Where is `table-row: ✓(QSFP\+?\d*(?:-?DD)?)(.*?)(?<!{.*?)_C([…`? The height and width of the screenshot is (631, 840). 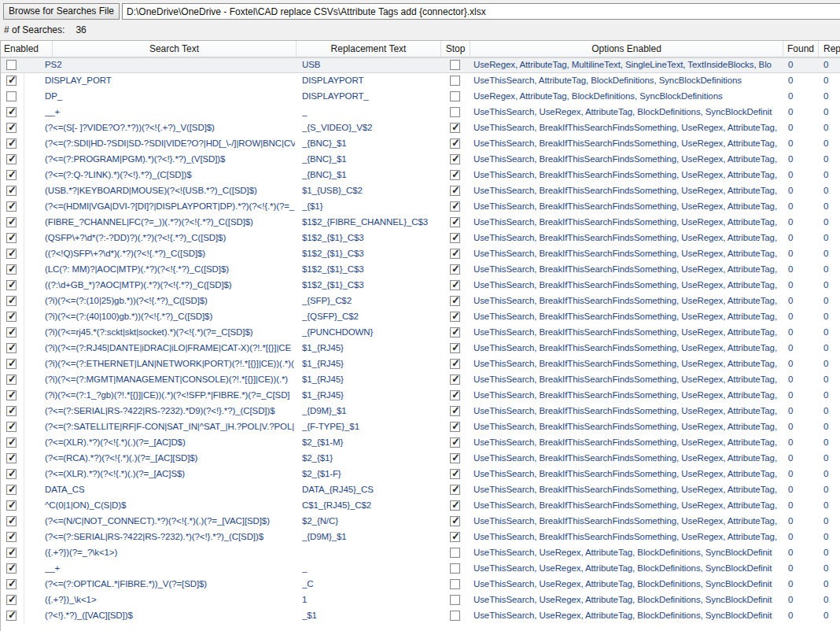 table-row: ✓(QSFP\+?\d*(?:-?DD)?)(.*?)(?<!{.*?)_C([… is located at coordinates (420, 238).